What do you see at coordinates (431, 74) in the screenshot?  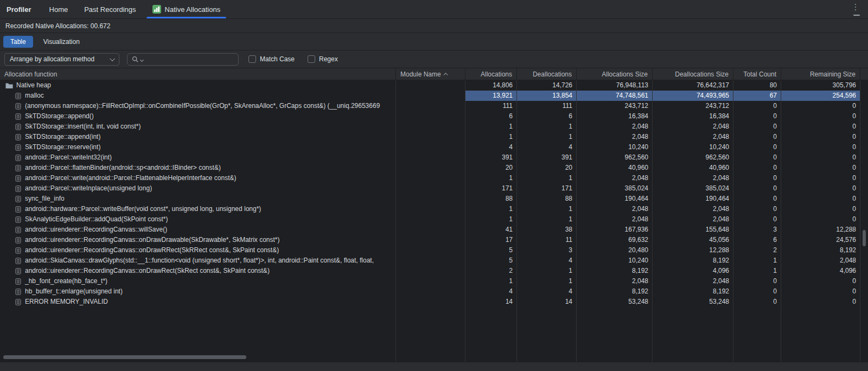 I see `column-header-module-name: Module Name` at bounding box center [431, 74].